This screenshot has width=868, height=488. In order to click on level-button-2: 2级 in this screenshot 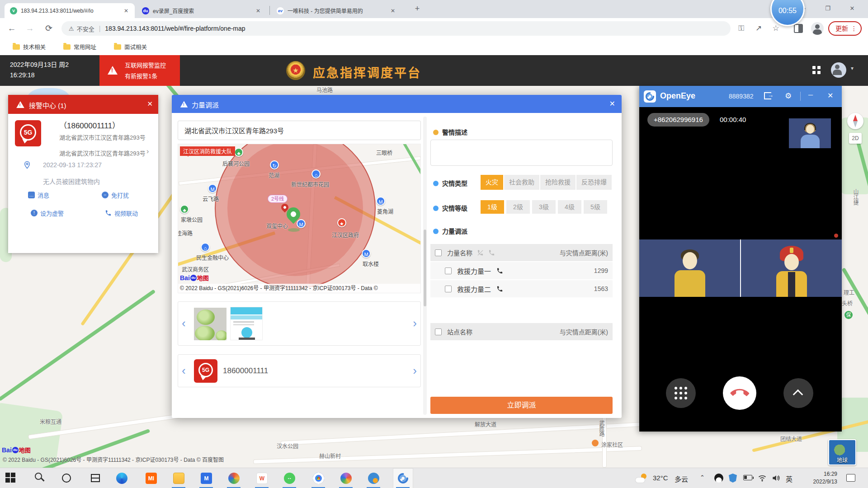, I will do `click(518, 207)`.